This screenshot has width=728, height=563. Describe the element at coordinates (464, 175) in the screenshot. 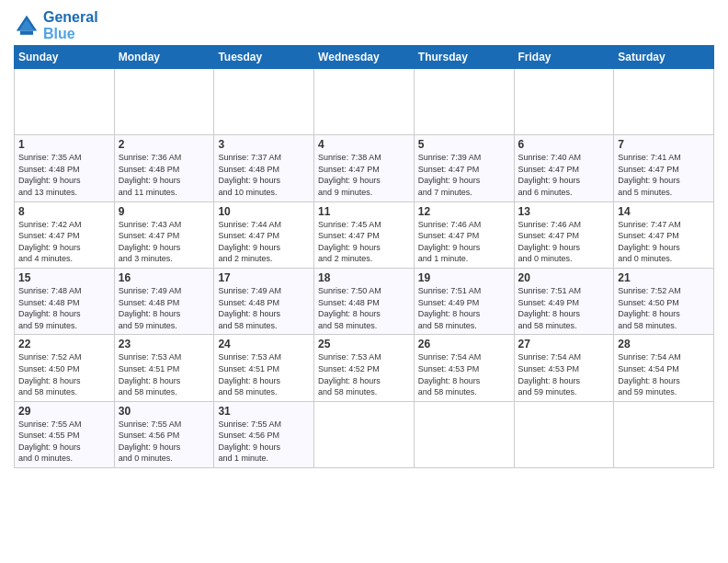

I see `day-info: Sunrise: 7:39 AM Sunset: 4:47 PM Dayligh…` at that location.